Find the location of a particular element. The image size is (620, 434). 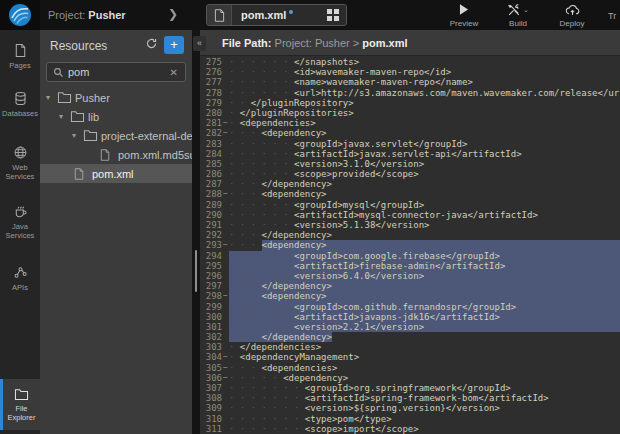

line-number: 281 is located at coordinates (211, 123).